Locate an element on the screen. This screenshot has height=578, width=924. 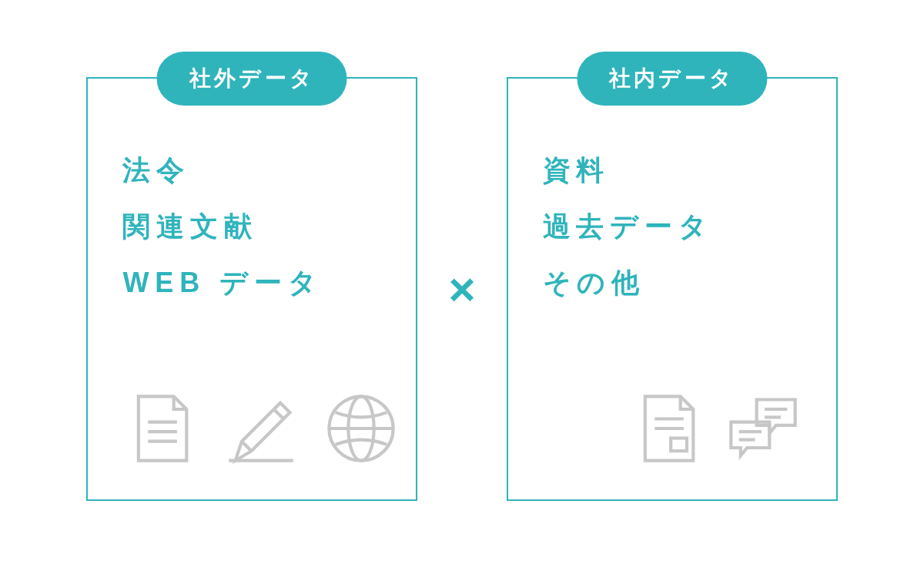
report-icon is located at coordinates (668, 430).